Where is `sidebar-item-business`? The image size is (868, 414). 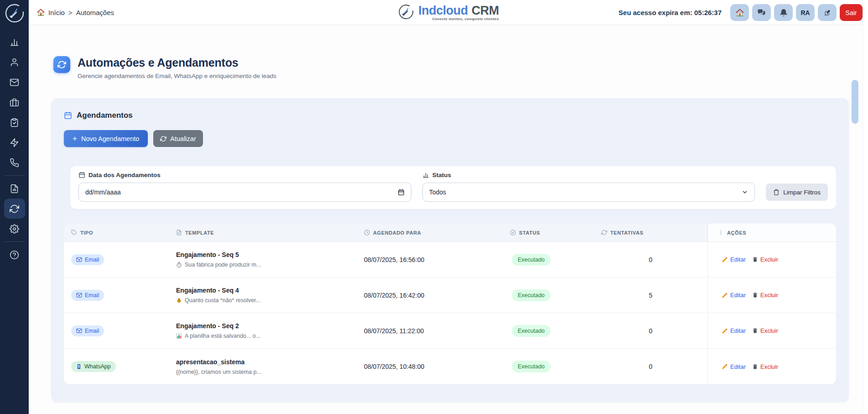
sidebar-item-business is located at coordinates (15, 102).